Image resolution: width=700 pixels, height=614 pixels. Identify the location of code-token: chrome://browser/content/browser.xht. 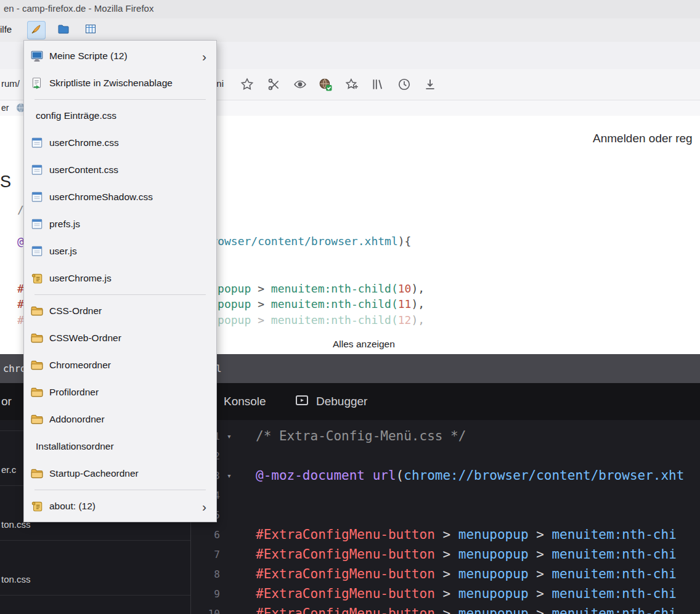
(543, 475).